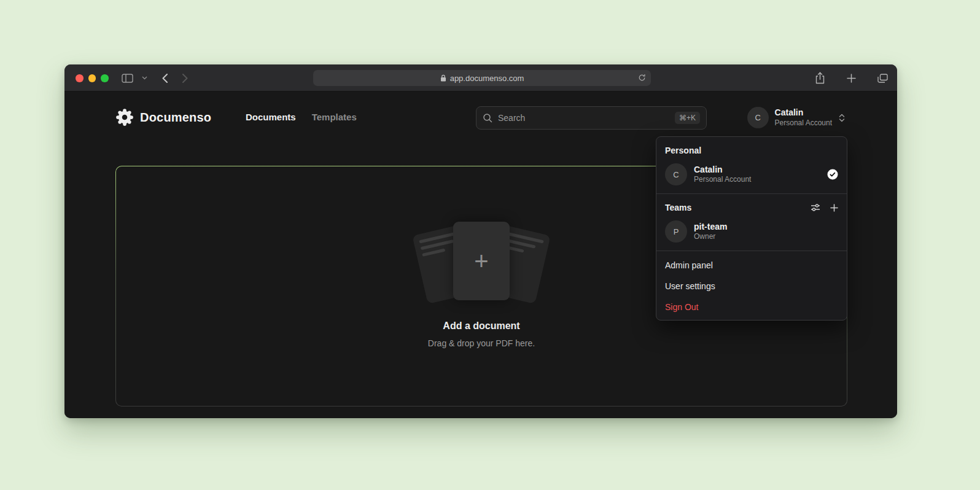 Image resolution: width=980 pixels, height=490 pixels. What do you see at coordinates (583, 118) in the screenshot?
I see `search-input` at bounding box center [583, 118].